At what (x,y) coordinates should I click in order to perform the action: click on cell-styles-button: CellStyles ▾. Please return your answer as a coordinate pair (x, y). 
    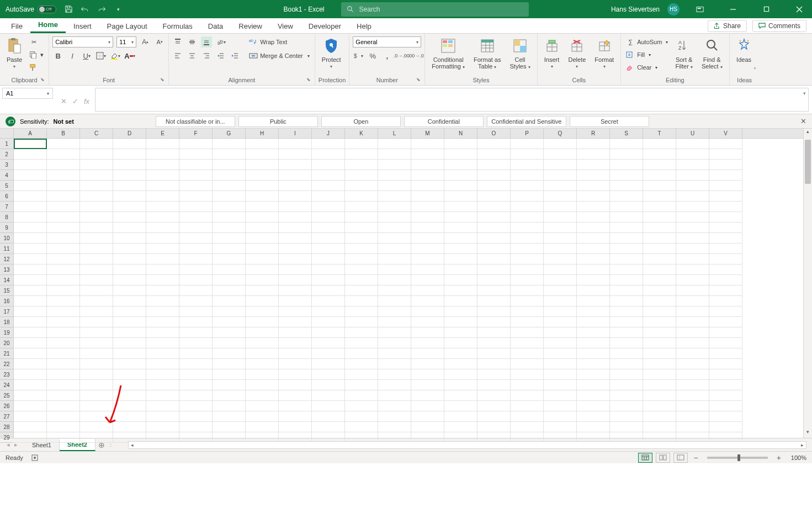
    Looking at the image, I should click on (520, 54).